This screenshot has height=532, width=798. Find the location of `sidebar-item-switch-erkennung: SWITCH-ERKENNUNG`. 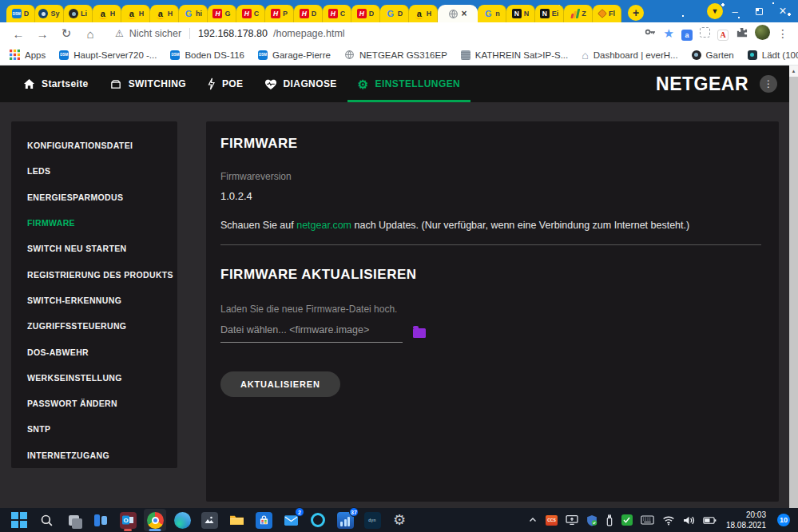

sidebar-item-switch-erkennung: SWITCH-ERKENNUNG is located at coordinates (94, 300).